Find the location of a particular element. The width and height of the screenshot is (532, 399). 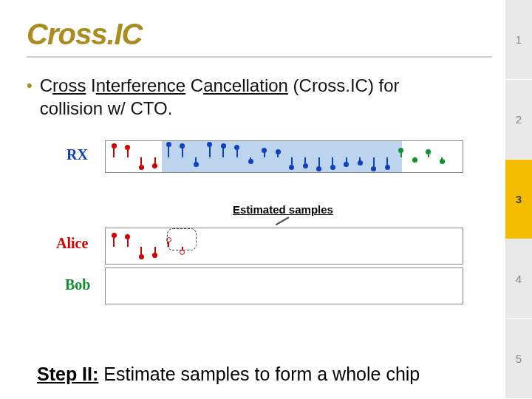

rx-label: RX is located at coordinates (77, 155).